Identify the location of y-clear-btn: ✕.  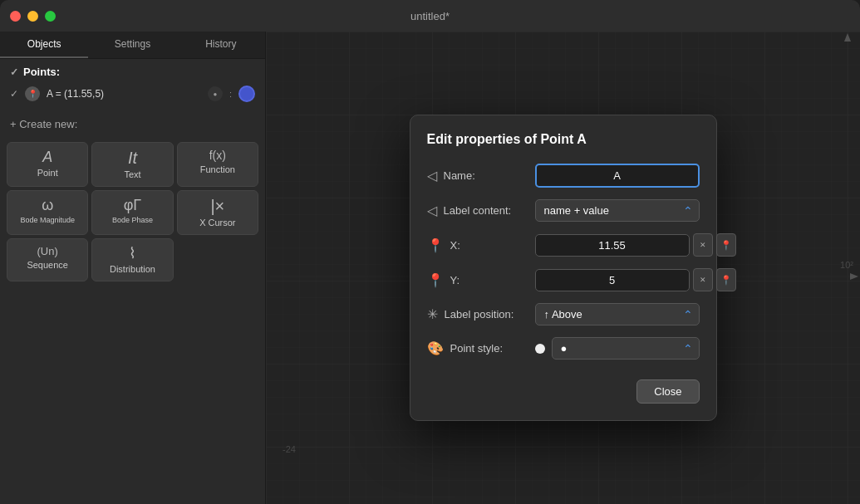
(703, 280).